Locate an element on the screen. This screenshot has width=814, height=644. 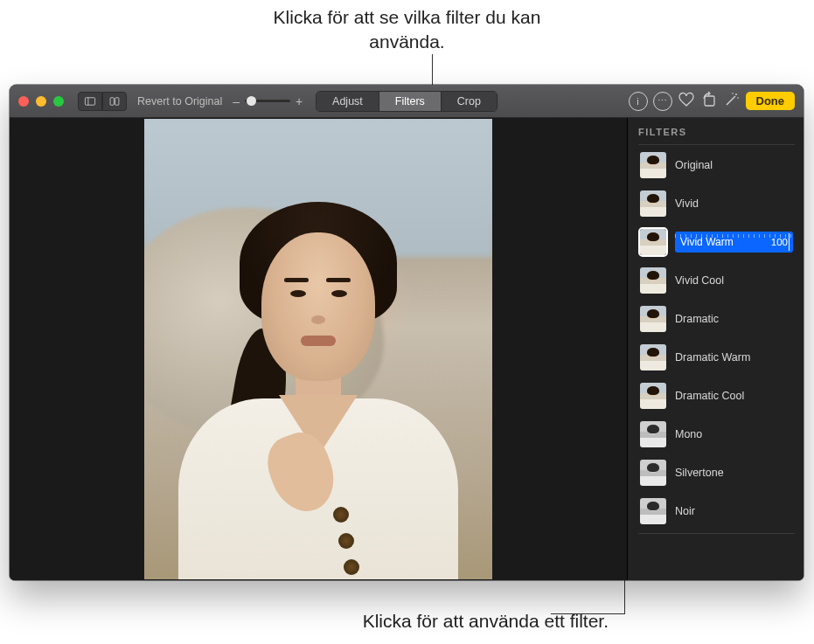
filter-list: OriginalVividVivid Warm100Vivid CoolDram… is located at coordinates (717, 338).